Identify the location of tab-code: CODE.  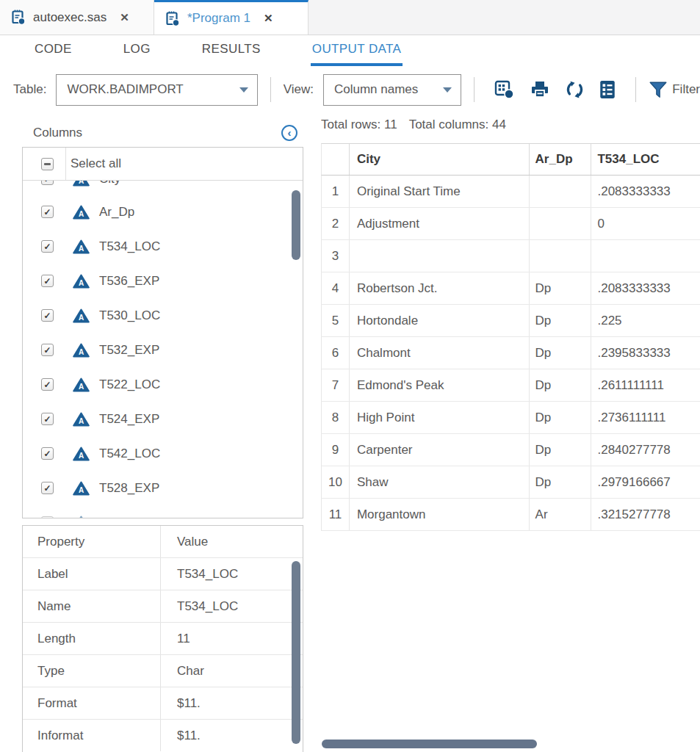
(53, 51).